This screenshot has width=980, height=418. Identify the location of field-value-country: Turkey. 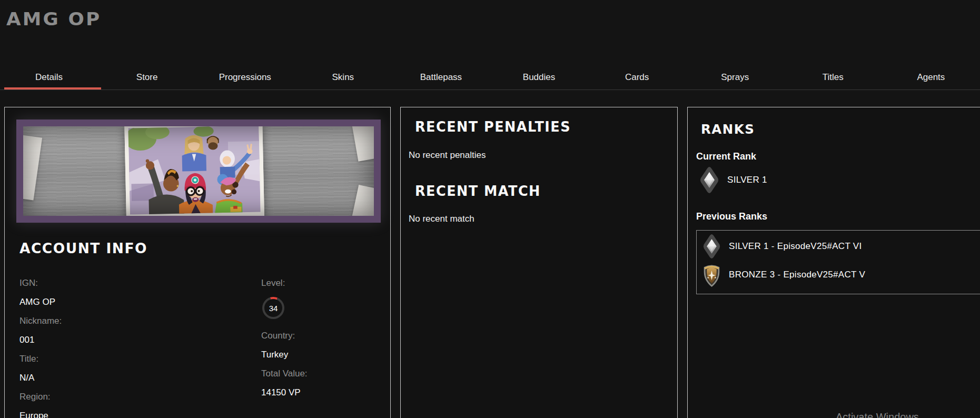
(284, 355).